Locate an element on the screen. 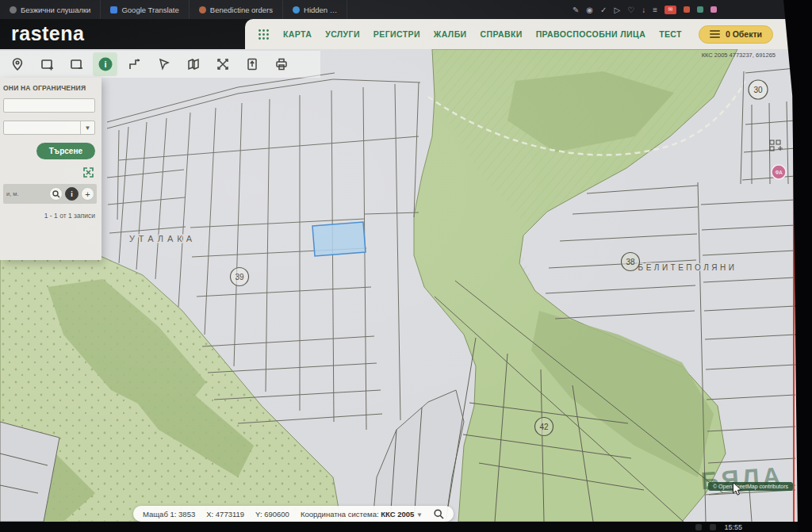 This screenshot has height=532, width=812. info-icon: i is located at coordinates (105, 64).